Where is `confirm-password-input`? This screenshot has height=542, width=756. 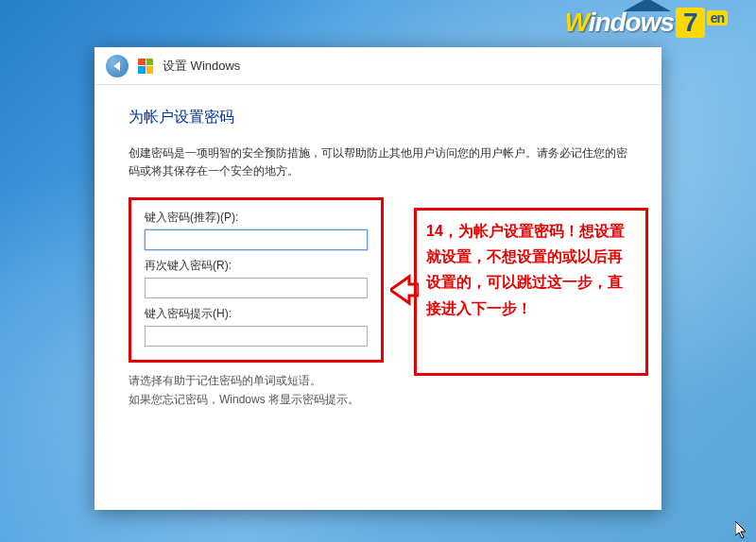 confirm-password-input is located at coordinates (256, 288).